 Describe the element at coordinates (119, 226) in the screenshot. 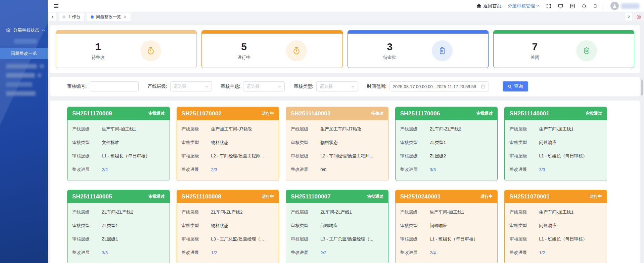

I see `audit-card: SH2511140005 审批通过 产线层级ZL车间-ZL产线2 审核类型ZL类…` at that location.